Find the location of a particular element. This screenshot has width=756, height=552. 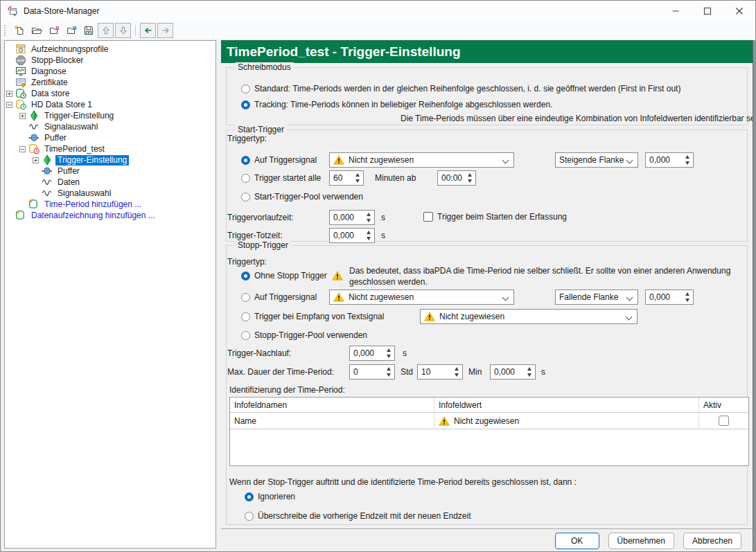

radio-stop-pool is located at coordinates (245, 335).